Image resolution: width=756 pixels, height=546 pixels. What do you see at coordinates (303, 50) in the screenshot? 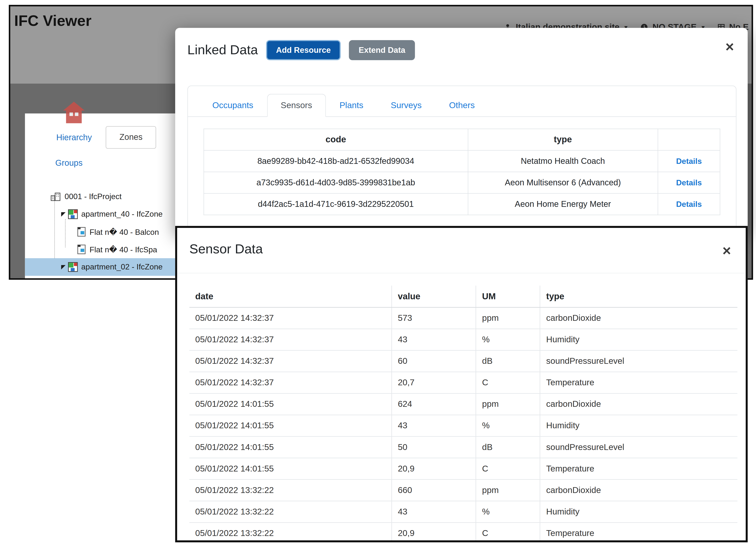
I see `add-resource-button: Add Resource` at bounding box center [303, 50].